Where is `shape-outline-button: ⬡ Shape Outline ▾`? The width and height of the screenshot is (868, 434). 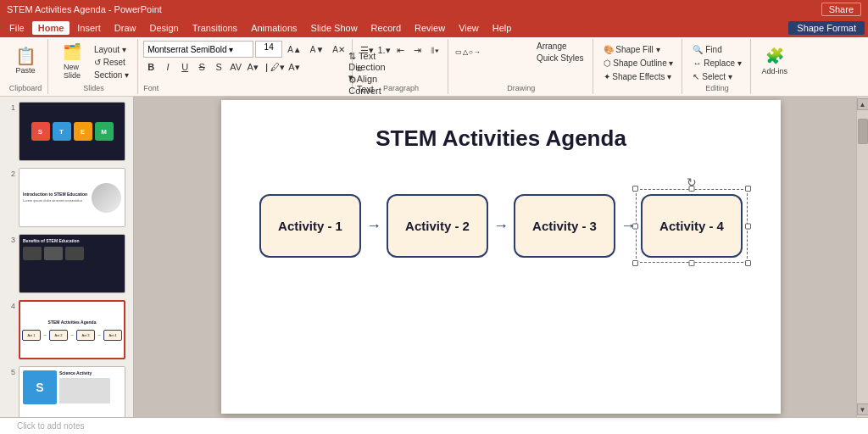
shape-outline-button: ⬡ Shape Outline ▾ is located at coordinates (639, 63).